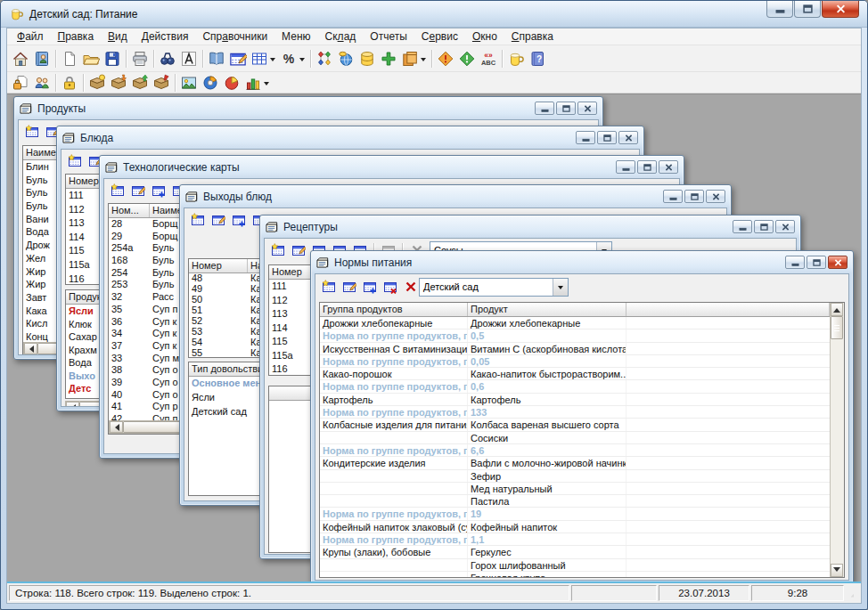 Image resolution: width=868 pixels, height=610 pixels. Describe the element at coordinates (837, 570) in the screenshot. I see `scroll-down-icon` at that location.